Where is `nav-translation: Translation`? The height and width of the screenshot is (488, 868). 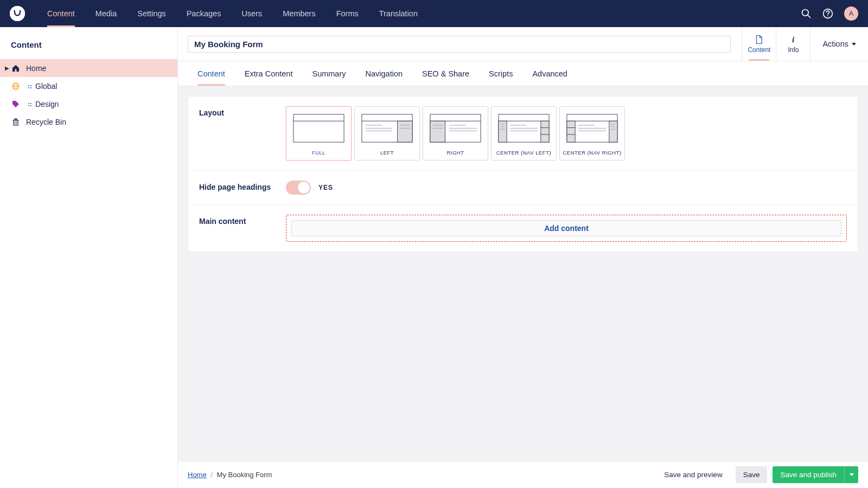
nav-translation: Translation is located at coordinates (398, 14).